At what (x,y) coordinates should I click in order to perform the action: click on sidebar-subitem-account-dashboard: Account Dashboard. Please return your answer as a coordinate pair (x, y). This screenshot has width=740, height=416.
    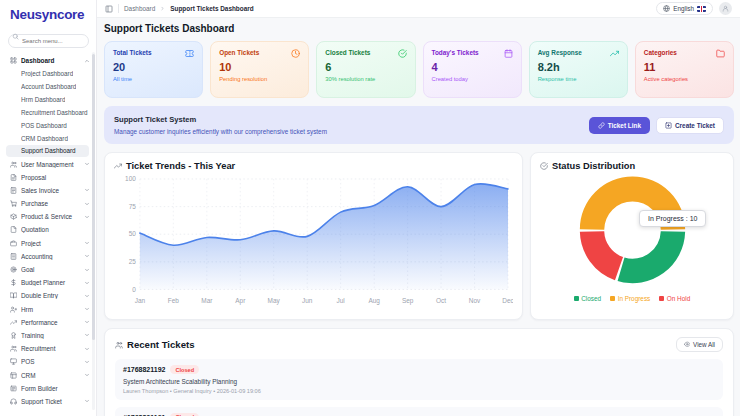
    Looking at the image, I should click on (48, 86).